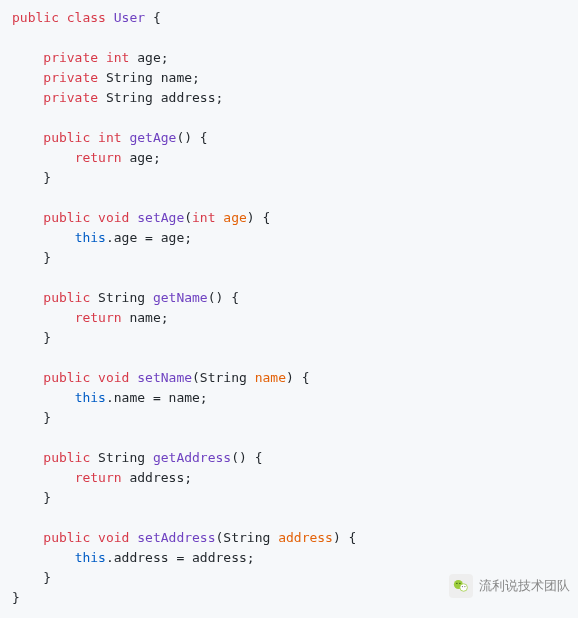 This screenshot has width=578, height=618. I want to click on token-cls: User, so click(130, 18).